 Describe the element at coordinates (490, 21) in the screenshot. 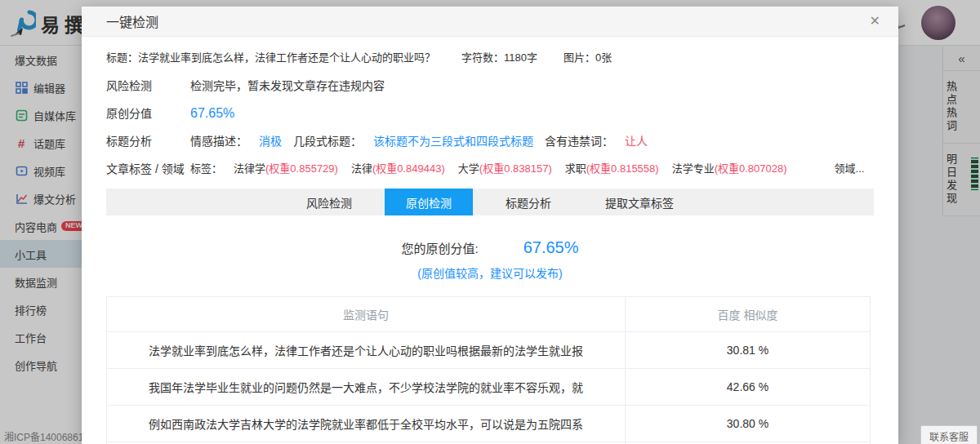

I see `modal-header: 一键检测 ✕` at that location.